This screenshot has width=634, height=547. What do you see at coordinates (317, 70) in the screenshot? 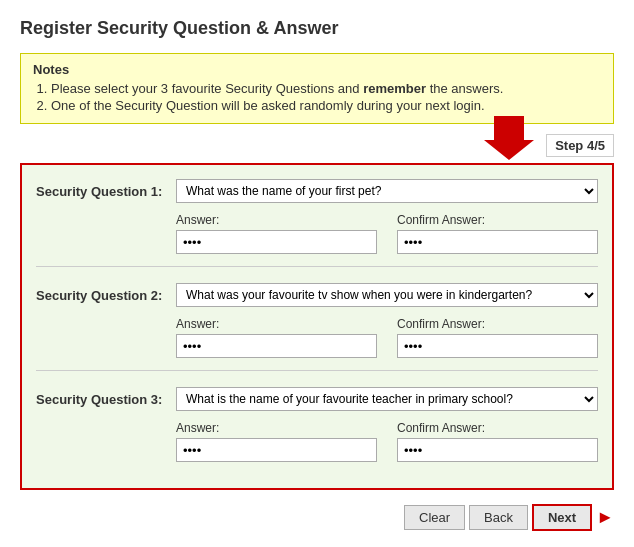
I see `notes-title: Notes` at bounding box center [317, 70].